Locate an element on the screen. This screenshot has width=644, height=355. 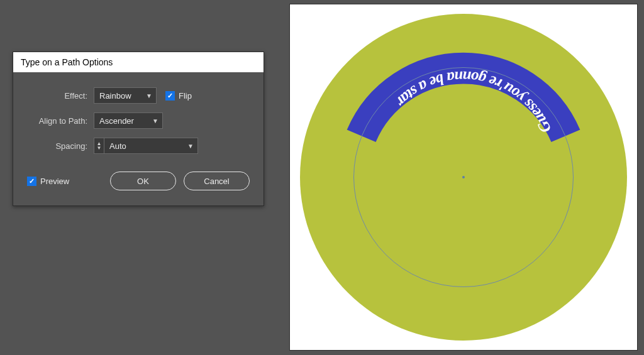
cancel-button-label: Cancel is located at coordinates (216, 181).